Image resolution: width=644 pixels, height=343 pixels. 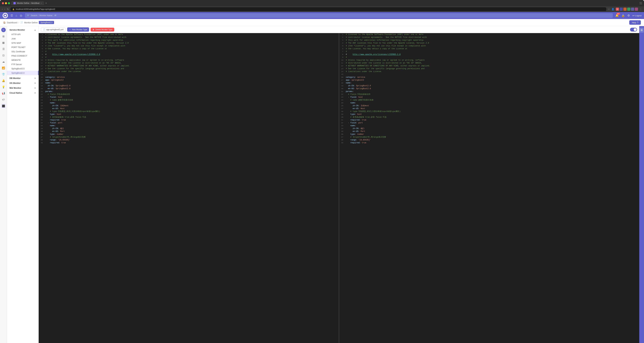 I want to click on sidebar-icon-overview: ⊞, so click(x=4, y=36).